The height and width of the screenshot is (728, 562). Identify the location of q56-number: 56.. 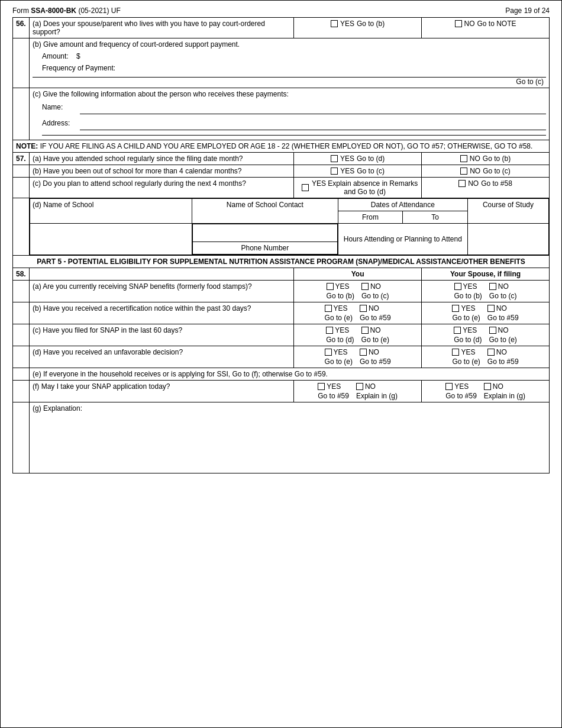
(21, 28).